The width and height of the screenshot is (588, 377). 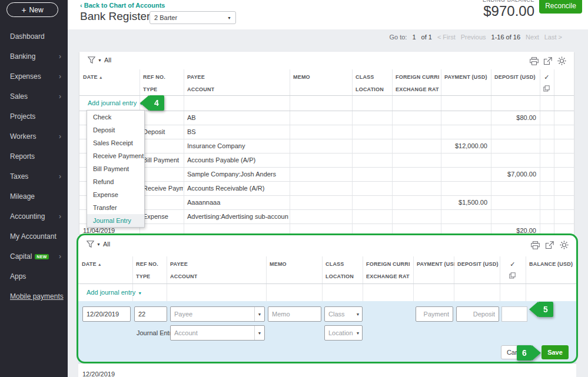 What do you see at coordinates (218, 314) in the screenshot?
I see `payee-combobox: Payee ▼` at bounding box center [218, 314].